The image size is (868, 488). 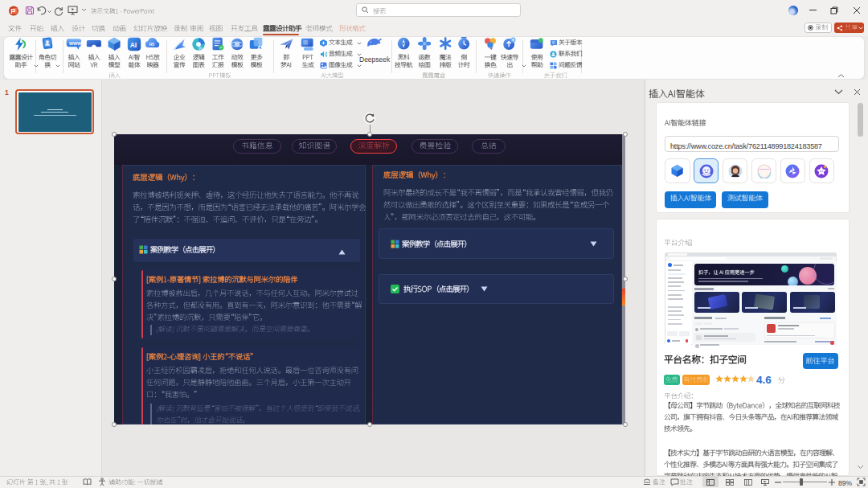 I want to click on svg-text: P, so click(x=13, y=11).